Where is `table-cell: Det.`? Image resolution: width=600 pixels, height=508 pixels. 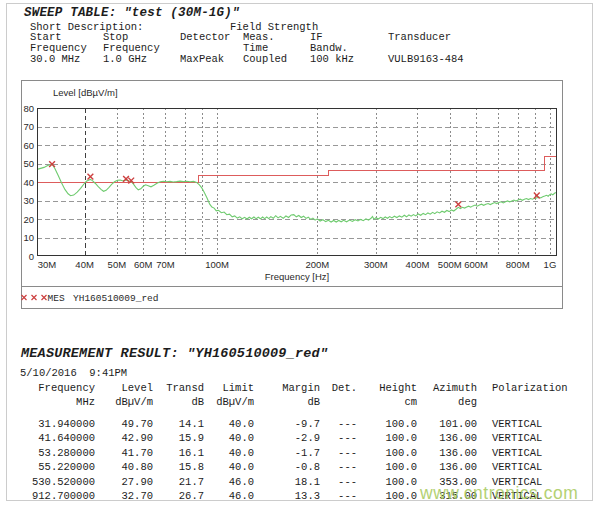 table-cell: Det. is located at coordinates (338, 388).